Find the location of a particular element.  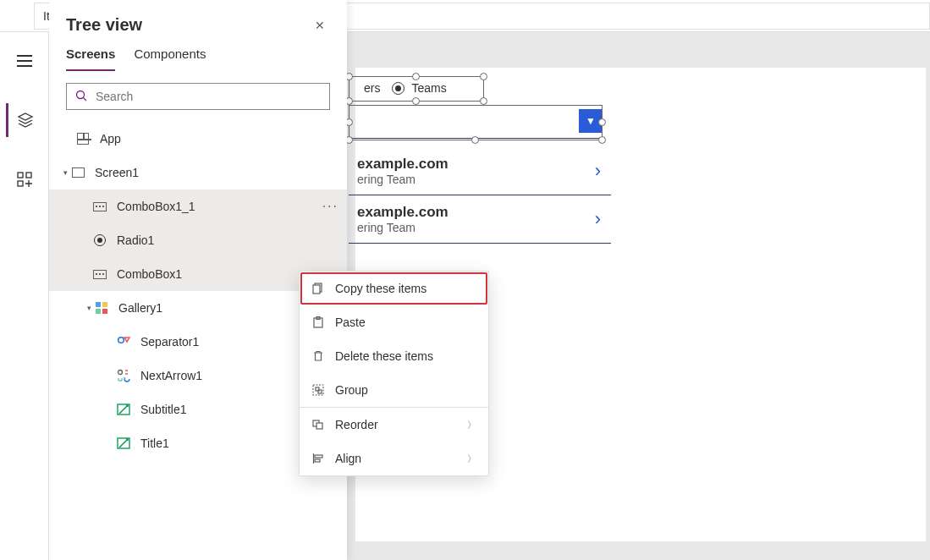

node-radio1: Radio1 is located at coordinates (198, 240).